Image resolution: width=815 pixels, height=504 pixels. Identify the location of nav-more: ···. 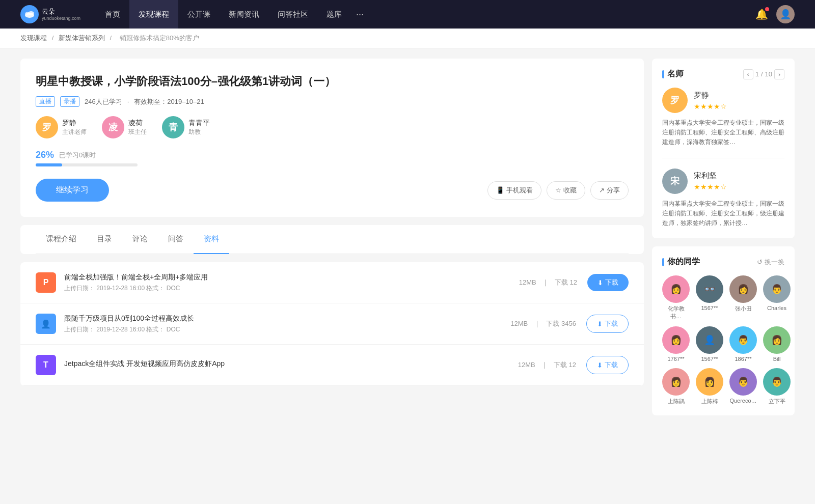
(360, 14).